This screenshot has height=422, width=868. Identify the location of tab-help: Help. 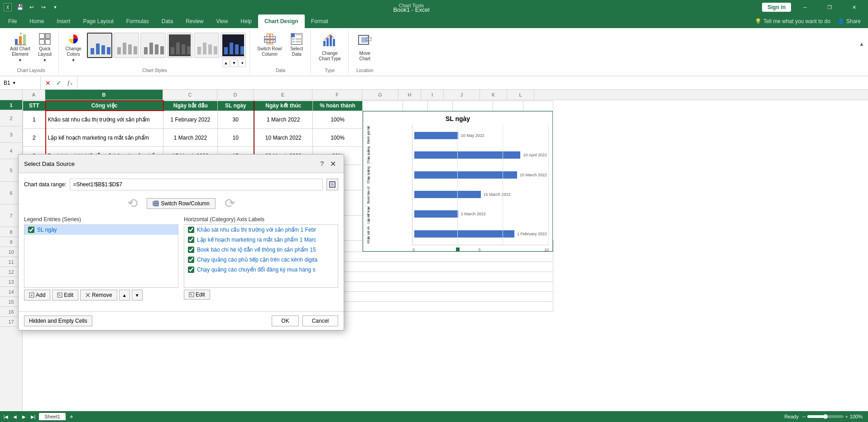
(246, 21).